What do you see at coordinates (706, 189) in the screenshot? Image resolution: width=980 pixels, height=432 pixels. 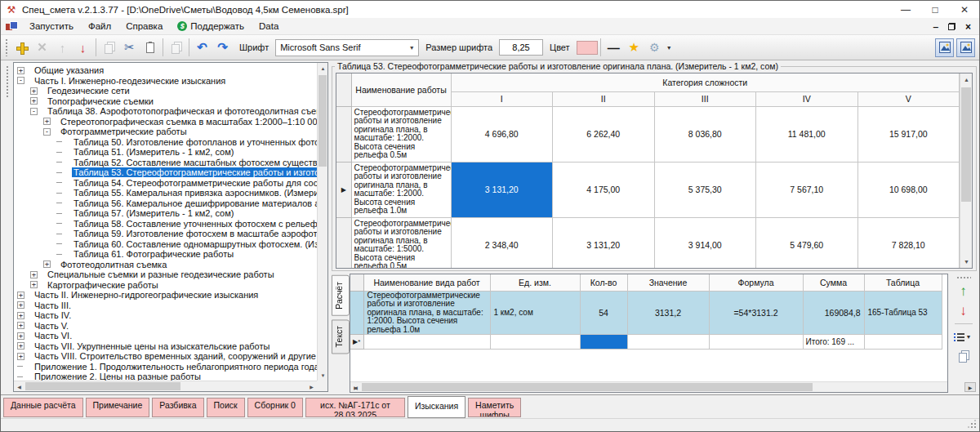 I see `rate-cell: 5 375,30` at bounding box center [706, 189].